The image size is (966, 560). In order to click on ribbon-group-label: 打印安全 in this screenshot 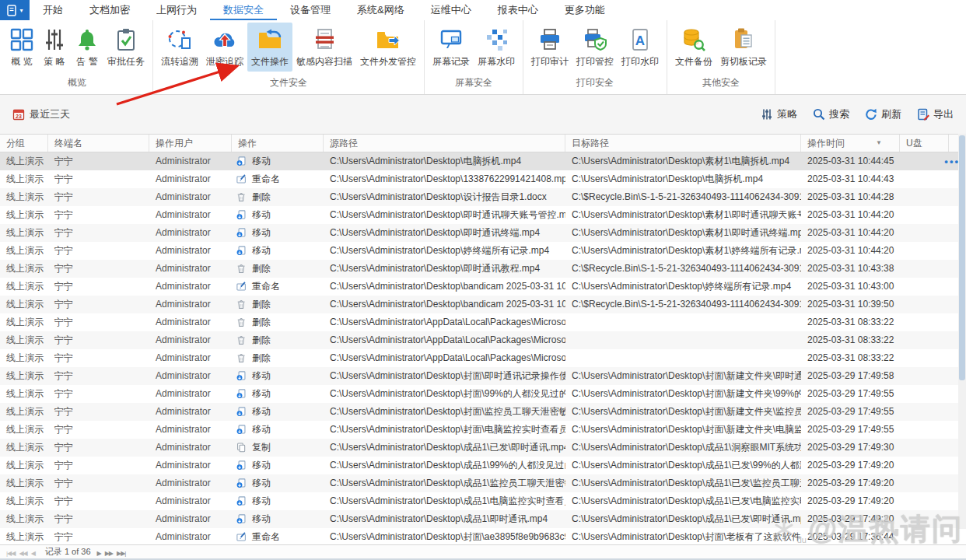, I will do `click(595, 83)`.